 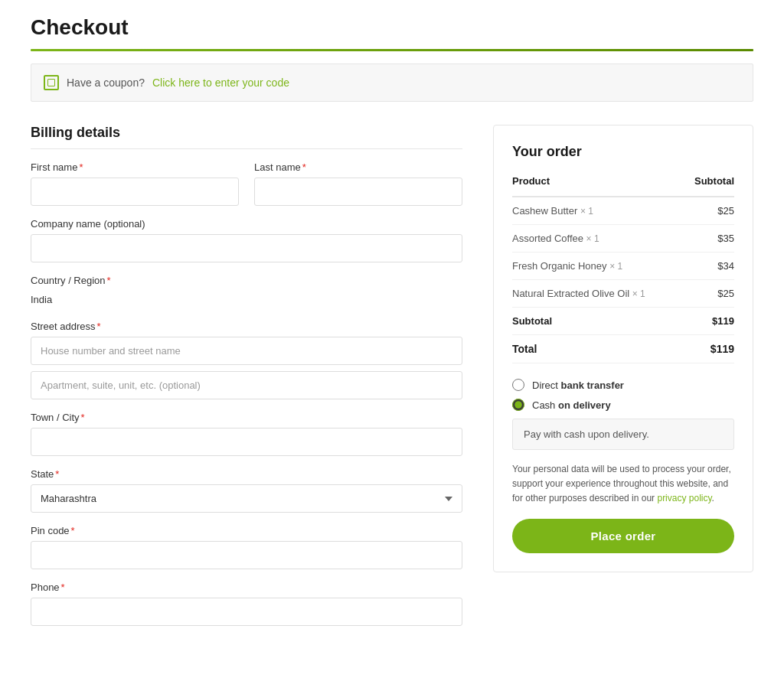 What do you see at coordinates (106, 83) in the screenshot?
I see `coupon-text: Have a coupon?` at bounding box center [106, 83].